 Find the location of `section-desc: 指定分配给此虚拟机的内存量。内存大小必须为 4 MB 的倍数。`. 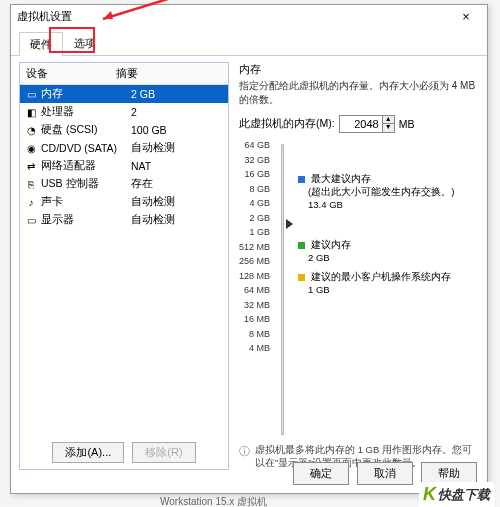

section-desc: 指定分配给此虚拟机的内存量。内存大小必须为 4 MB 的倍数。 is located at coordinates (358, 93).